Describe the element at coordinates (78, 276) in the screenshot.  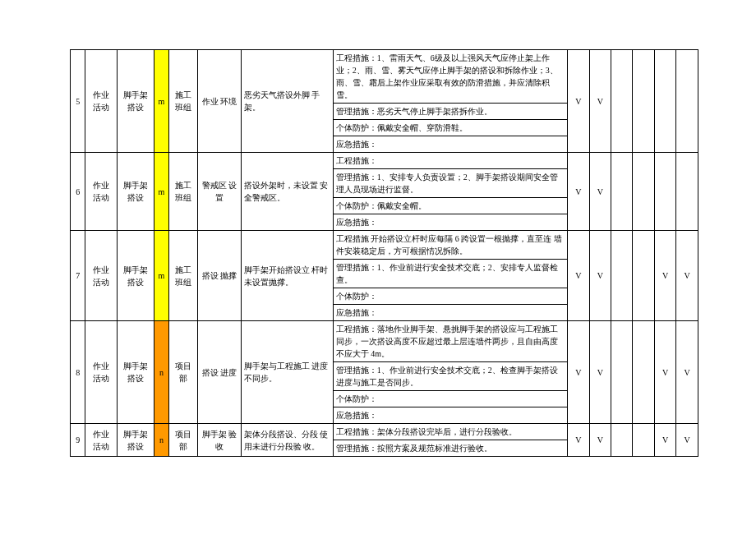
I see `row-number: 7` at that location.